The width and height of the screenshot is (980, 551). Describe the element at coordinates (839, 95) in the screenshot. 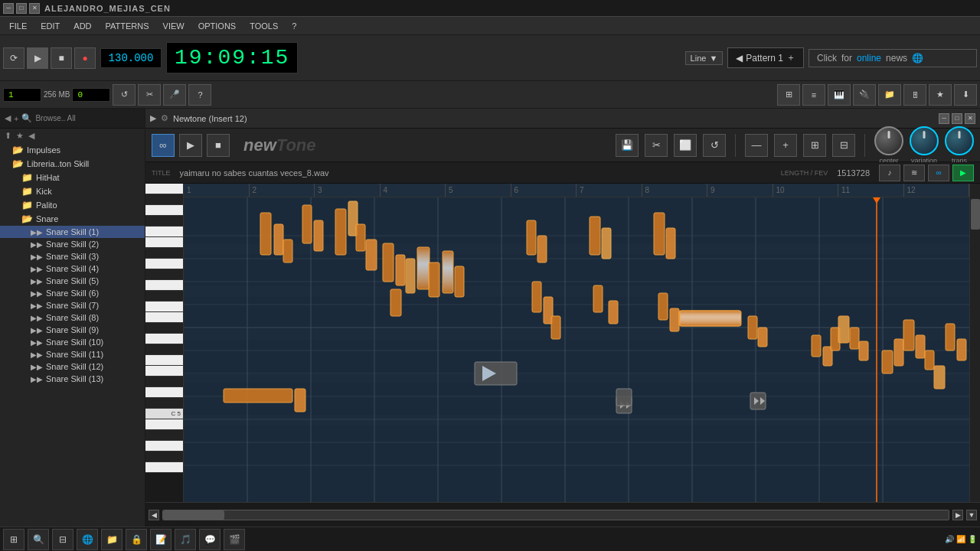

I see `piano-button: 🎹` at that location.